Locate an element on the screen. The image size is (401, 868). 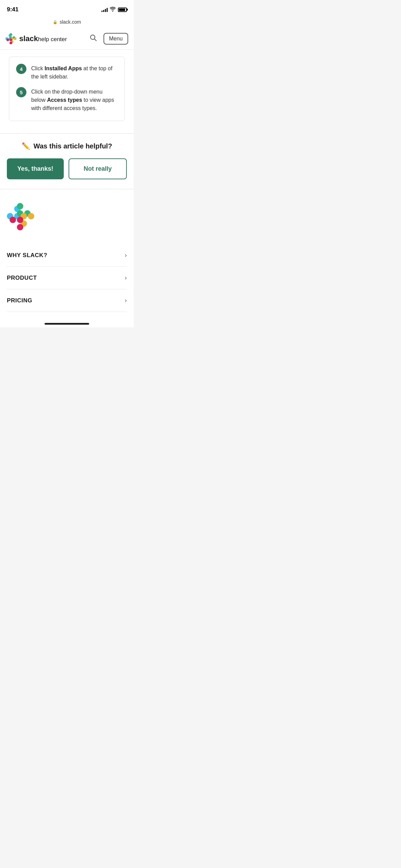
step-4-item: 4 Click Installed Apps at the top of the… is located at coordinates (67, 72).